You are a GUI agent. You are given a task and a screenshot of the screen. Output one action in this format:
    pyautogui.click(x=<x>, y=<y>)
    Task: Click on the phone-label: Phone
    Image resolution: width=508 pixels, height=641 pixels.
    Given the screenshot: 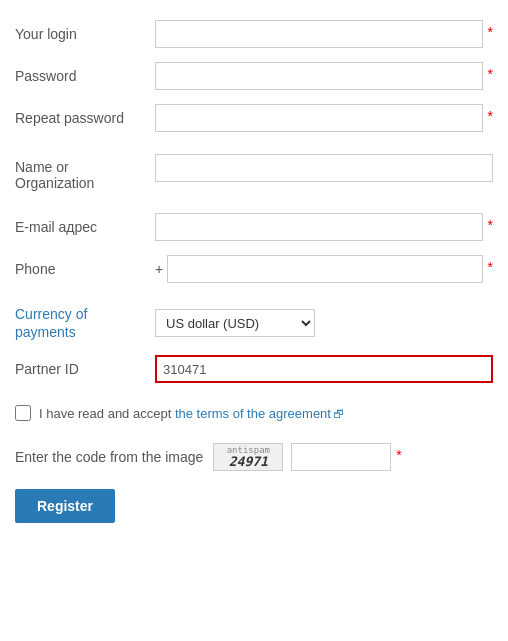 What is the action you would take?
    pyautogui.click(x=85, y=269)
    